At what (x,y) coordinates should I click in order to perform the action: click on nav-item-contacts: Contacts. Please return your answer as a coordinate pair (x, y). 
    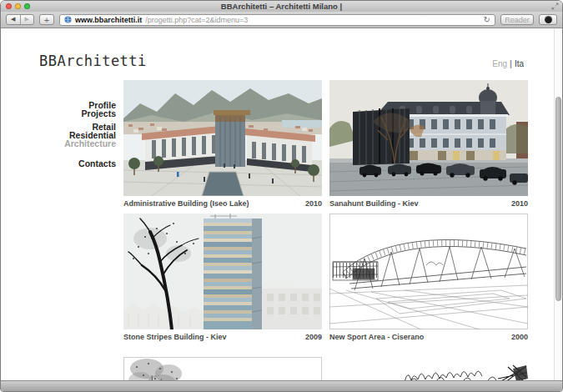
    Looking at the image, I should click on (90, 163).